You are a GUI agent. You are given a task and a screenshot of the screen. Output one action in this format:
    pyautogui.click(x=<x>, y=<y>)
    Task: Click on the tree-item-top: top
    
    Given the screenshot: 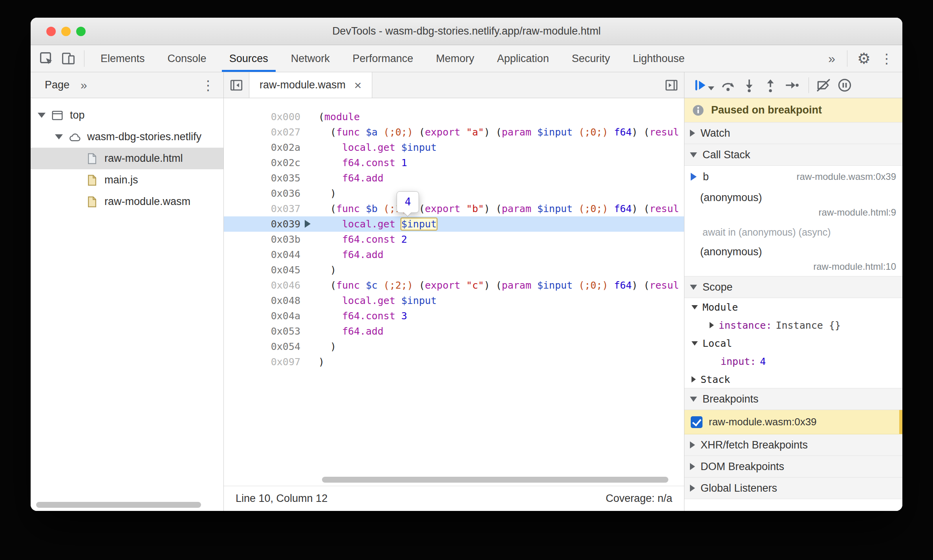 What is the action you would take?
    pyautogui.click(x=127, y=115)
    